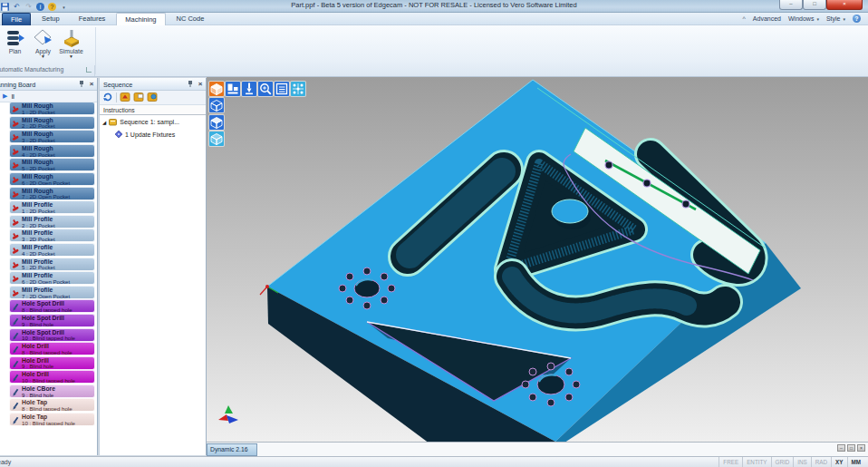 The height and width of the screenshot is (467, 868). What do you see at coordinates (791, 5) in the screenshot?
I see `minimize-button: –` at bounding box center [791, 5].